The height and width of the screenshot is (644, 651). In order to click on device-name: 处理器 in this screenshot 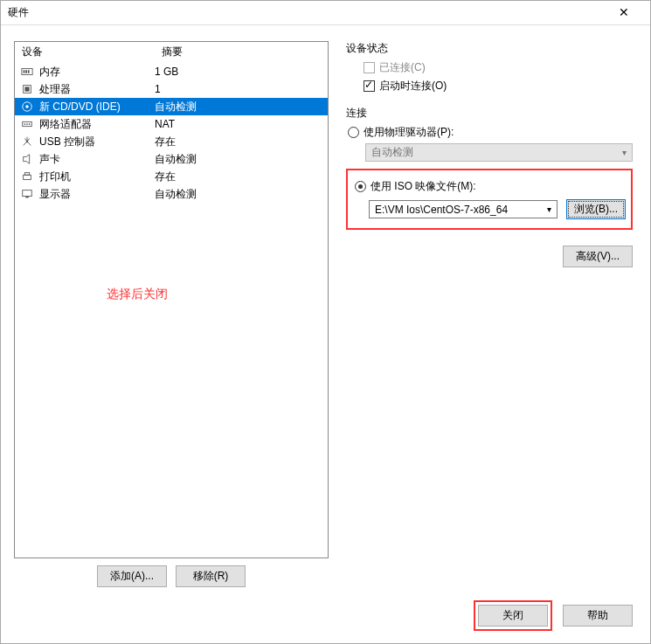, I will do `click(97, 89)`.